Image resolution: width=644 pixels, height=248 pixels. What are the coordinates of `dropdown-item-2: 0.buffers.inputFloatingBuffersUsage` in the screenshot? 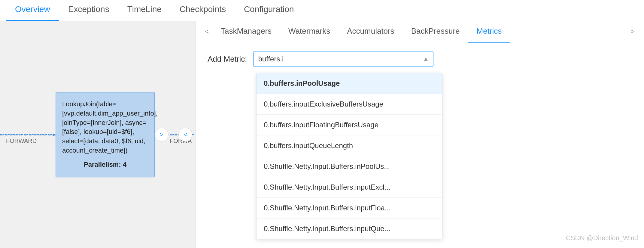 It's located at (349, 125).